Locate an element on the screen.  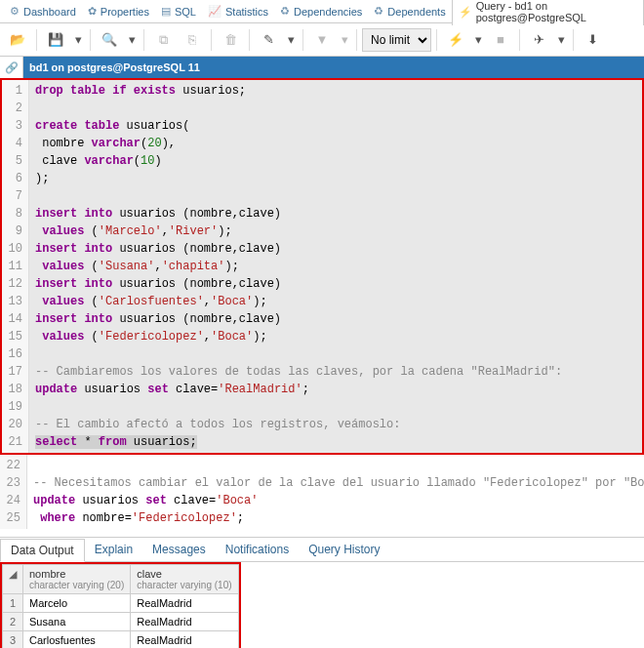
row-number: 2 is located at coordinates (14, 623).